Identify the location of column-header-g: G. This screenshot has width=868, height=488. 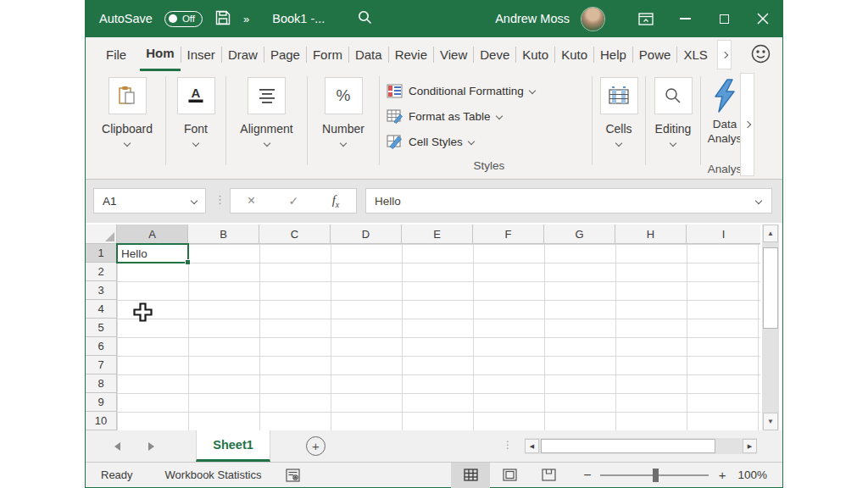
(580, 234).